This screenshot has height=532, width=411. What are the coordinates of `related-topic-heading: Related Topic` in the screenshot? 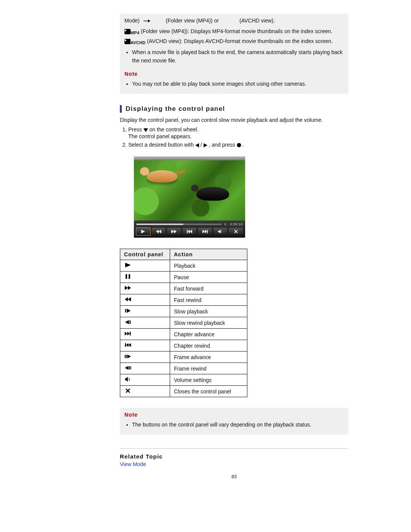 It's located at (234, 456).